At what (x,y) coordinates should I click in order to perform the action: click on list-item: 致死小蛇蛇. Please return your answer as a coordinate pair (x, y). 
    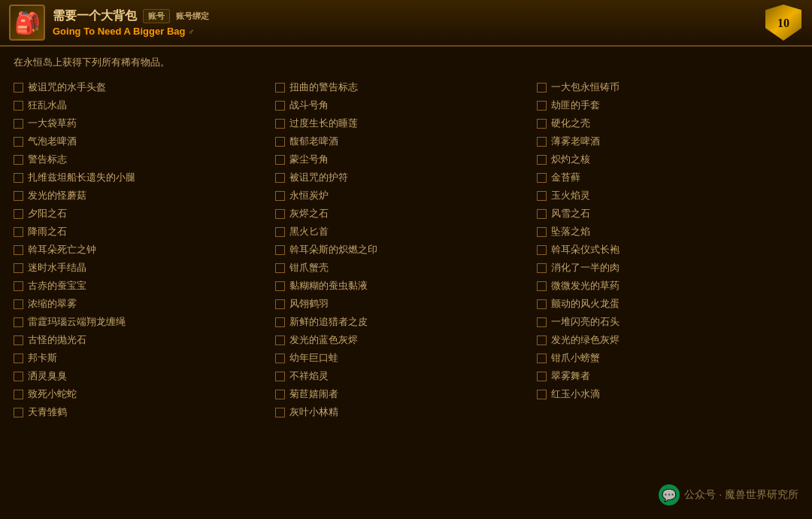
    Looking at the image, I should click on (144, 394).